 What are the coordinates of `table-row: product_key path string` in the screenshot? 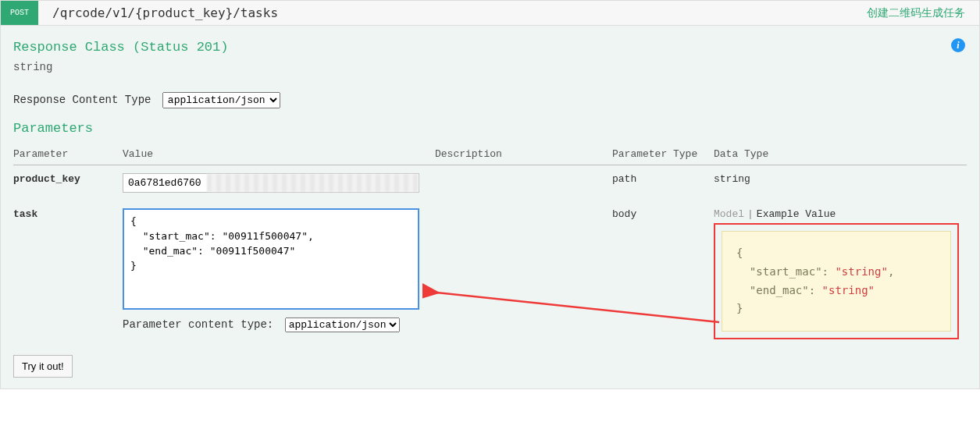 It's located at (490, 183).